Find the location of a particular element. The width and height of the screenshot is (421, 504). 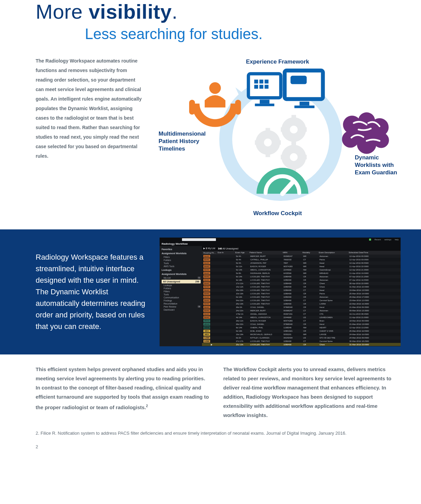

table-row: SAAC10d 16hLOCKLER, TIMOTHY1089490CRPelv… is located at coordinates (301, 294).